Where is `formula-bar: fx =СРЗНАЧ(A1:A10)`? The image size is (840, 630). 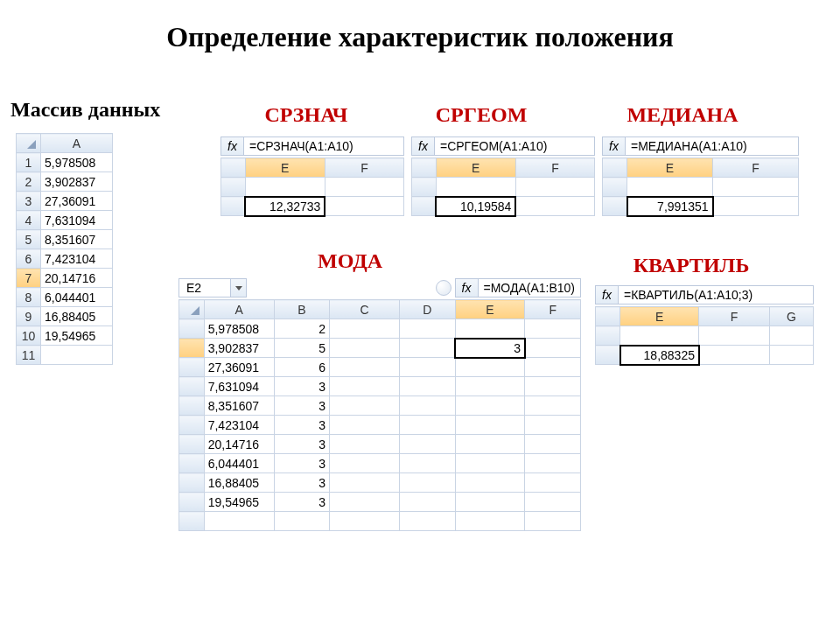 formula-bar: fx =СРЗНАЧ(A1:A10) is located at coordinates (312, 146).